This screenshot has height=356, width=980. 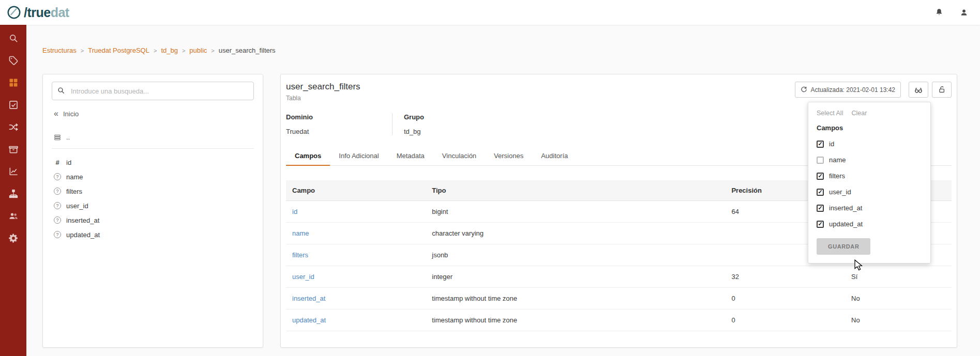 I want to click on dropdown-group-label: Campos, so click(x=869, y=128).